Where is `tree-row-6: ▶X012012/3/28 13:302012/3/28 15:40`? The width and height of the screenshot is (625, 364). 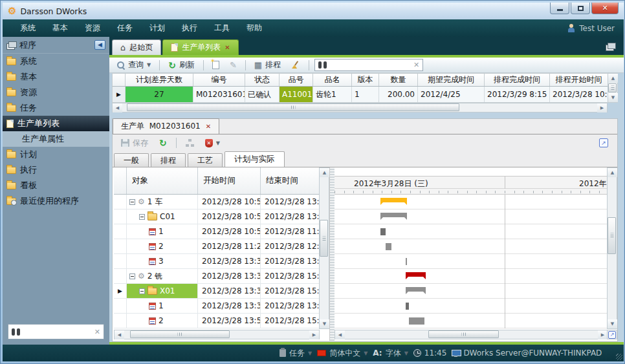 tree-row-6: ▶X012012/3/28 13:302012/3/28 15:40 is located at coordinates (221, 291).